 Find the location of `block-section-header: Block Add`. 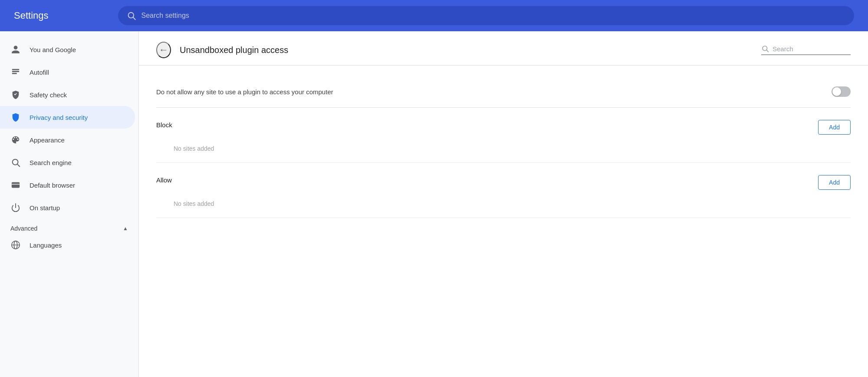

block-section-header: Block Add is located at coordinates (503, 127).